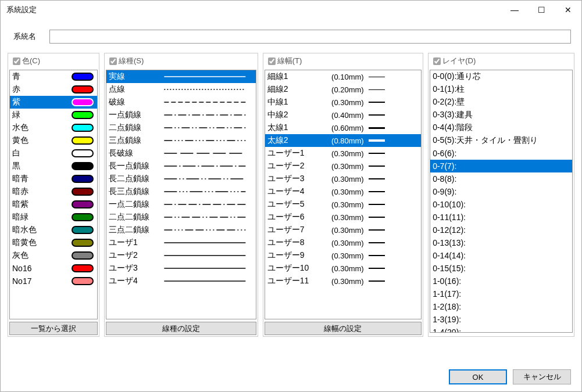 This screenshot has width=582, height=392. I want to click on layer-item: 1-1(17):, so click(501, 294).